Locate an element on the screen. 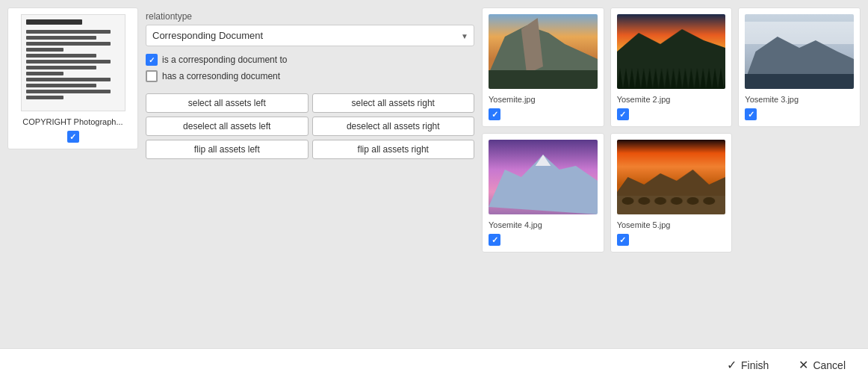 Image resolution: width=868 pixels, height=381 pixels. doc-lines is located at coordinates (73, 64).